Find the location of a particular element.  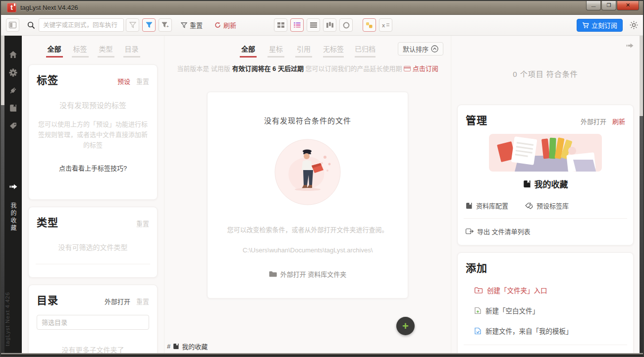

tab-all-filters: 全部 is located at coordinates (54, 51).